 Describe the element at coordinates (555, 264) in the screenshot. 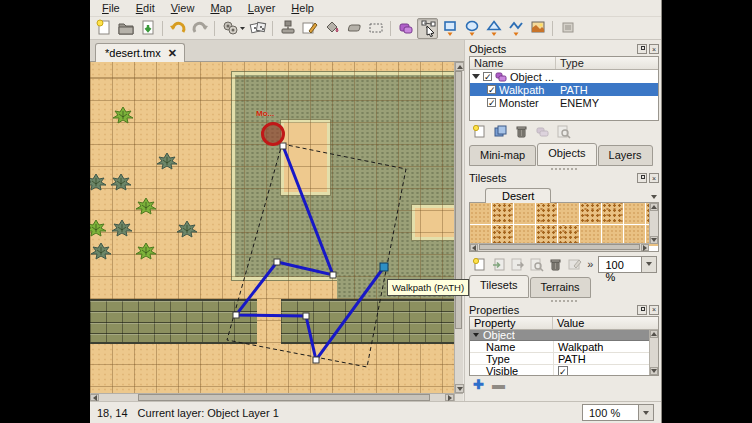

I see `delete-tileset-icon` at that location.